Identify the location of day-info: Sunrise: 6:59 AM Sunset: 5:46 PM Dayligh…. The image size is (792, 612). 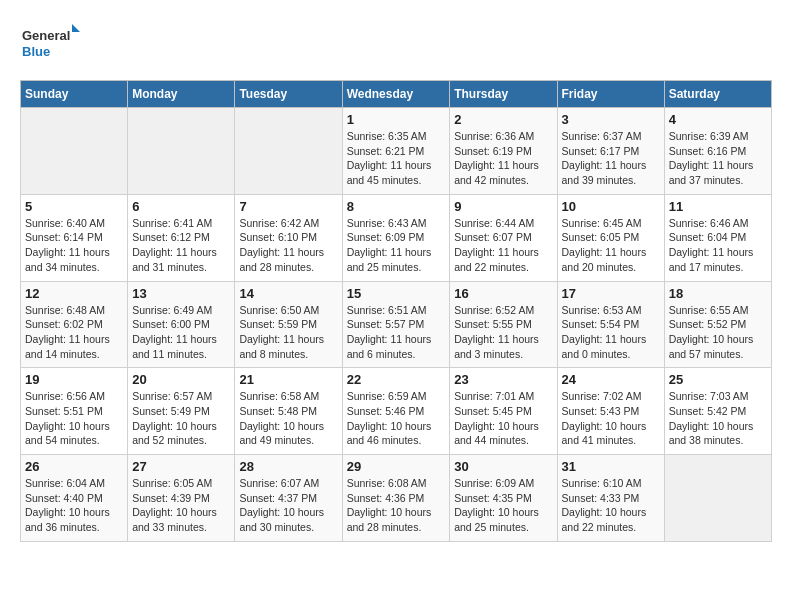
(396, 418).